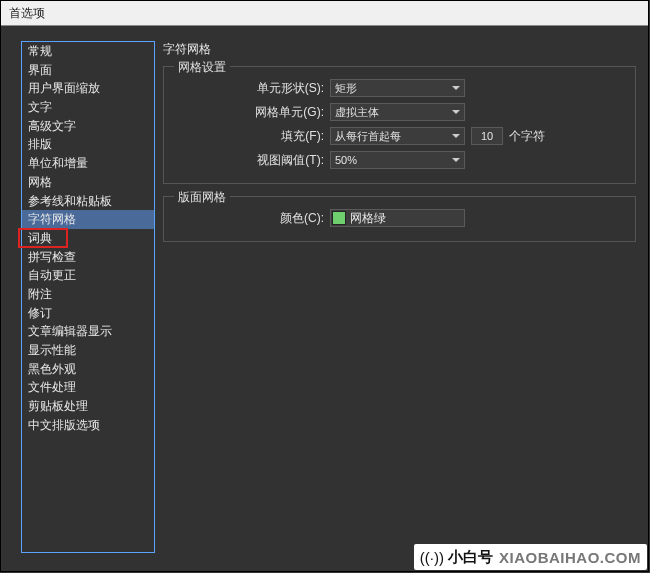 This screenshot has width=650, height=573. What do you see at coordinates (398, 88) in the screenshot?
I see `unit-shape-combo: 矩形` at bounding box center [398, 88].